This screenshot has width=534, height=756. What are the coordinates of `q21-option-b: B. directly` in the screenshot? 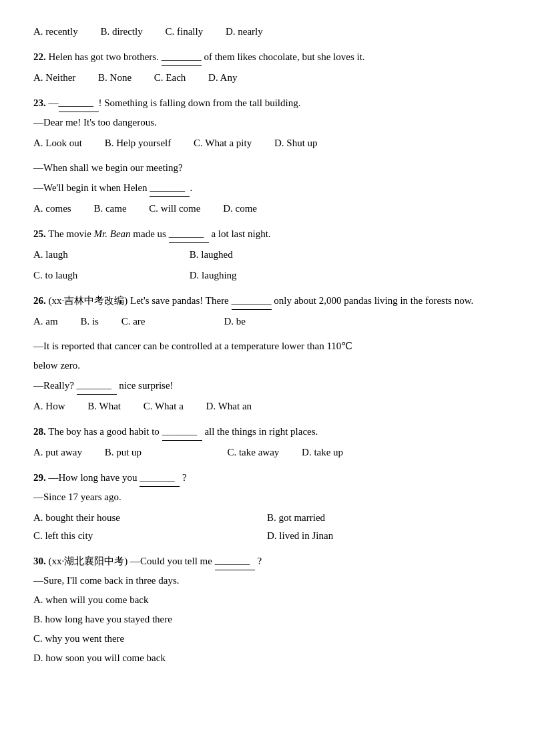 It's located at (121, 32).